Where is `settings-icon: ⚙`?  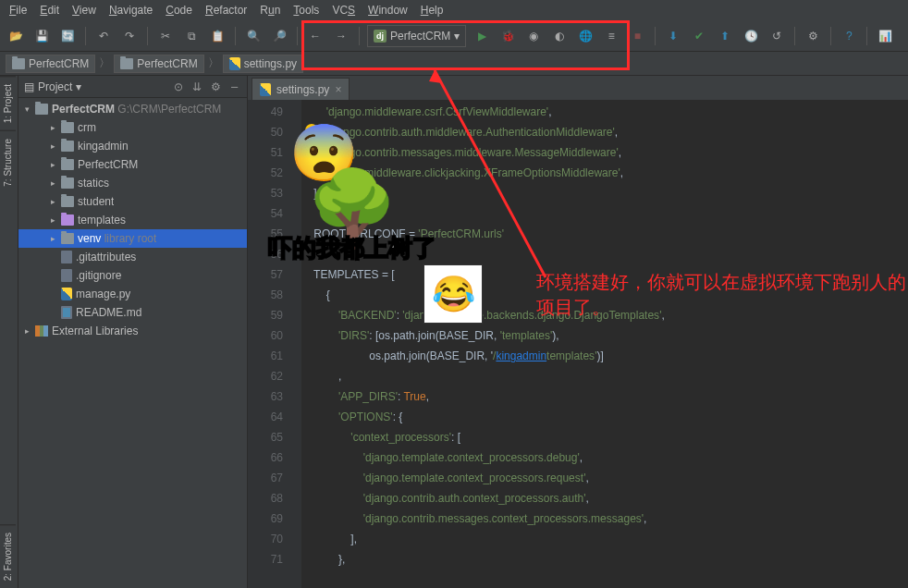 settings-icon: ⚙ is located at coordinates (813, 36).